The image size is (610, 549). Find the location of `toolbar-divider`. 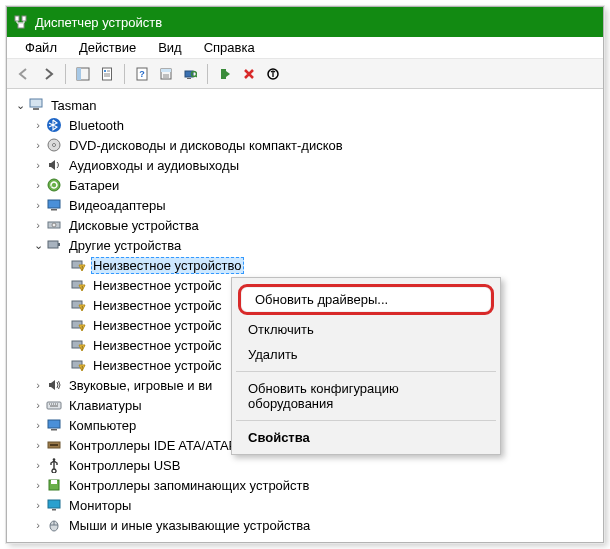

toolbar-divider is located at coordinates (66, 74).